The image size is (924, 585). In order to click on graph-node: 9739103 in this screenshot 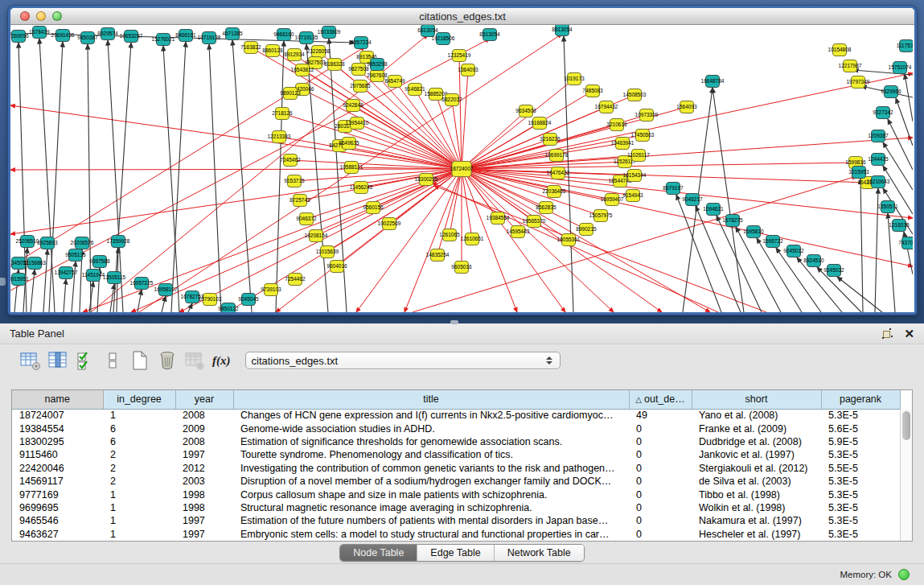, I will do `click(271, 290)`.